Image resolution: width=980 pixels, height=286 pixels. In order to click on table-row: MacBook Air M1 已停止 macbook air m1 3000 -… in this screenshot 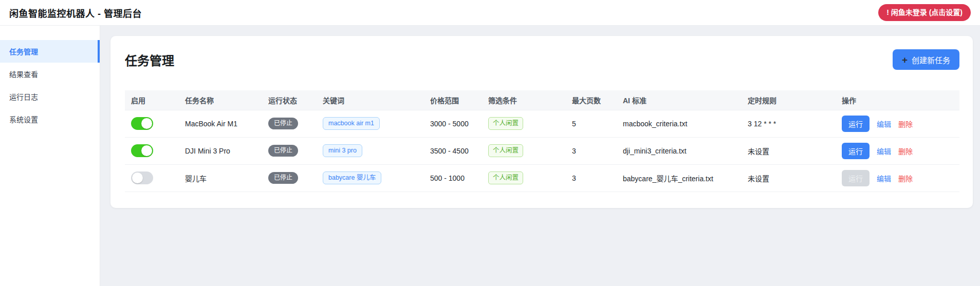, I will do `click(542, 123)`.